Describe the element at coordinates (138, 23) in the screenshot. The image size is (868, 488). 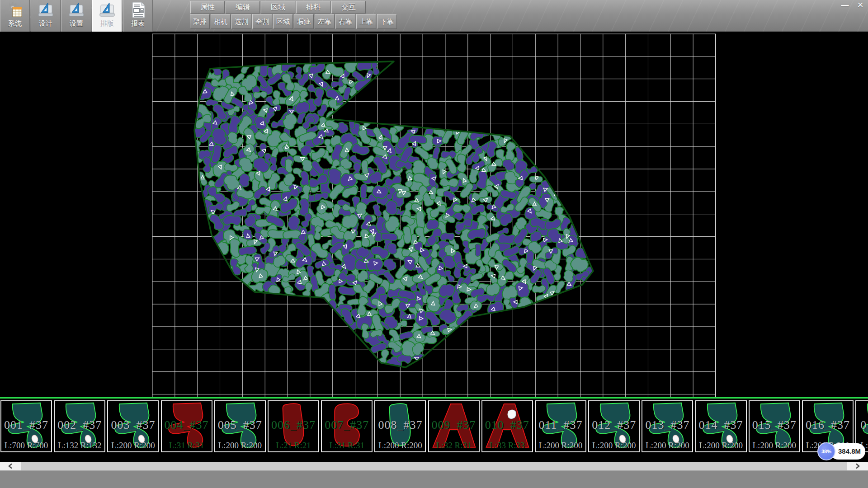
I see `nav-button-label: 报表` at that location.